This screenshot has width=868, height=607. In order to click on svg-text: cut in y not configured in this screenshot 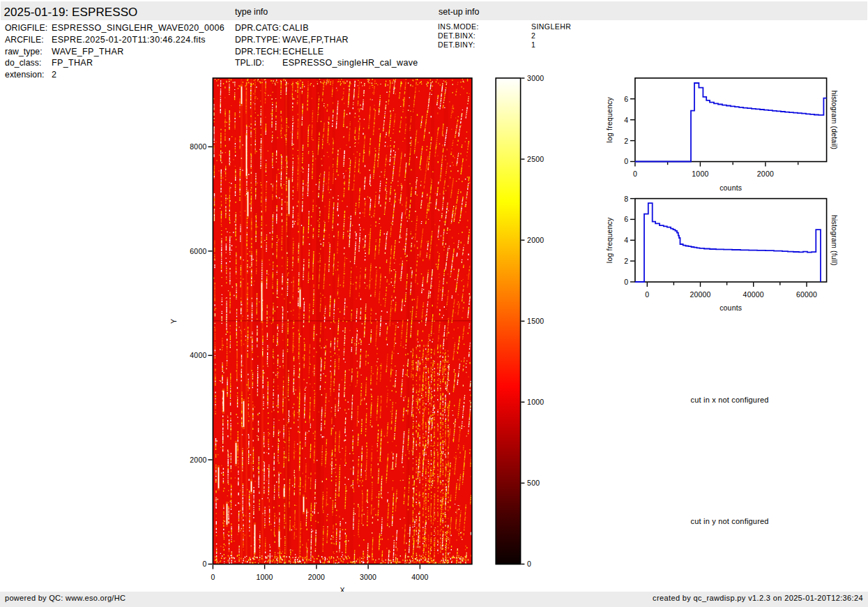, I will do `click(729, 521)`.